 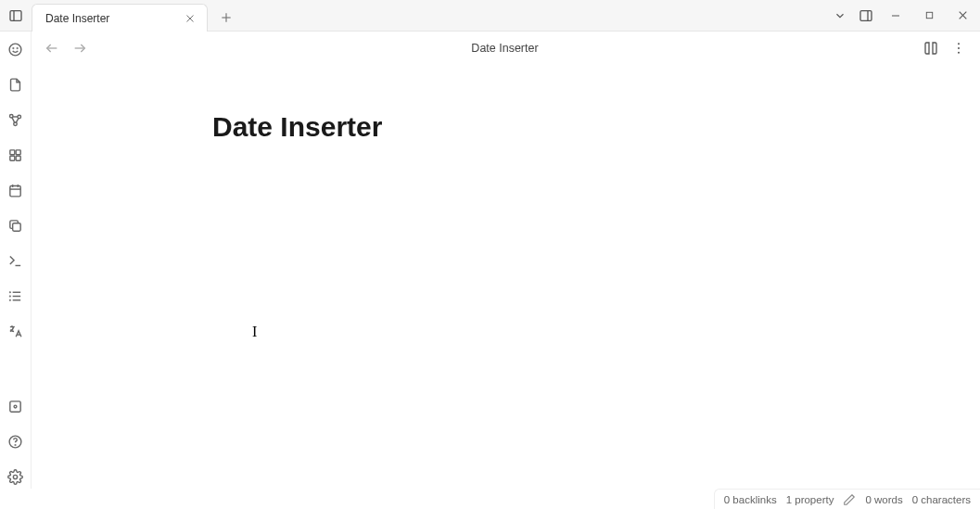 I want to click on terminal-icon, so click(x=16, y=261).